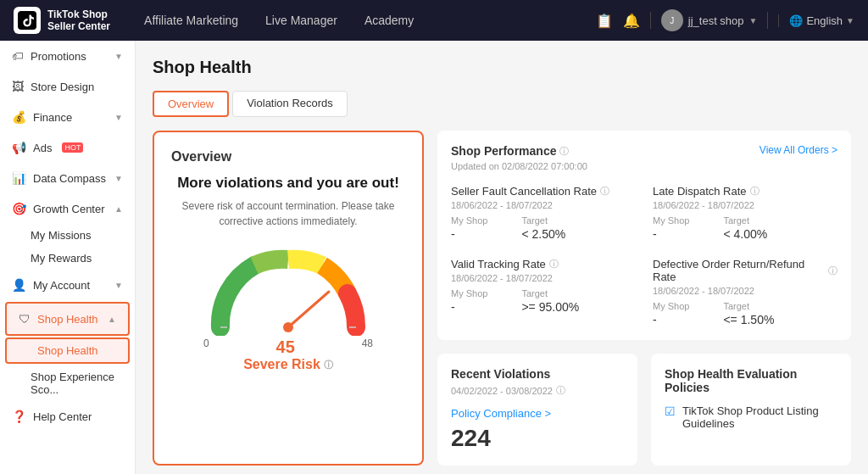 This screenshot has width=868, height=474. I want to click on eval-policy-item: ☑ TikTok Shop Product Listing Guidelines, so click(751, 417).